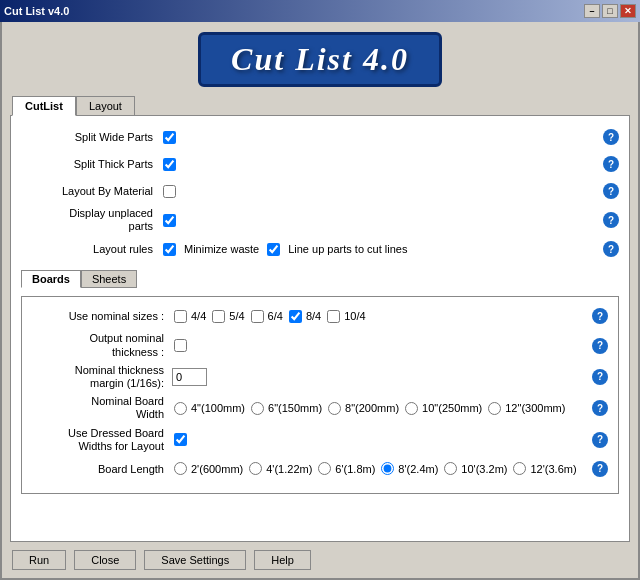 Image resolution: width=640 pixels, height=580 pixels. What do you see at coordinates (600, 346) in the screenshot?
I see `output-nominal-help: ?` at bounding box center [600, 346].